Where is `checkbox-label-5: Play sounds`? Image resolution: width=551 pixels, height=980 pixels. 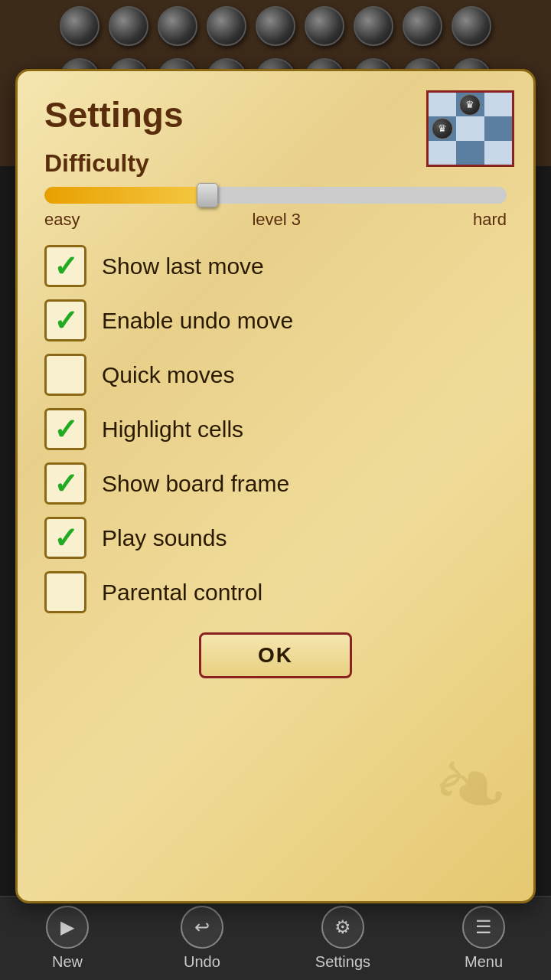
checkbox-label-5: Play sounds is located at coordinates (164, 538).